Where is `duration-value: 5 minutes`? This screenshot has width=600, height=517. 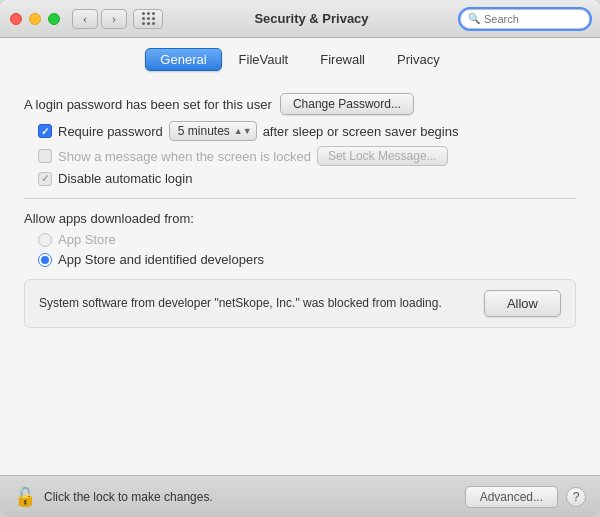
duration-value: 5 minutes is located at coordinates (204, 131).